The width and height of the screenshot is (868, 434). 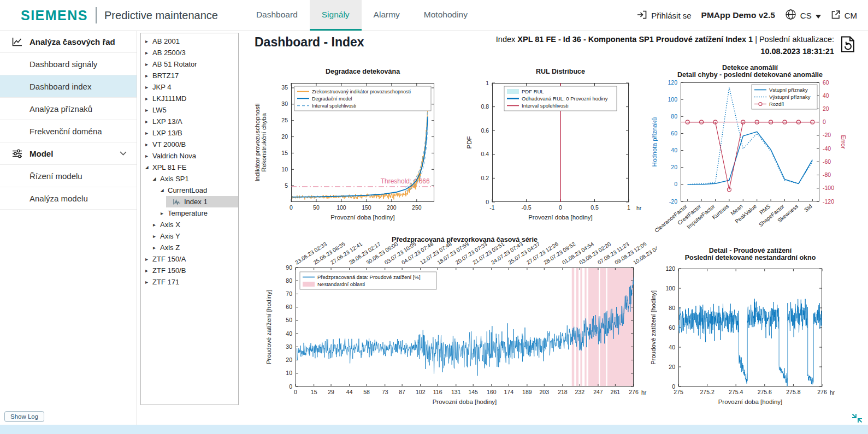 What do you see at coordinates (24, 417) in the screenshot?
I see `show-log-button: Show Log` at bounding box center [24, 417].